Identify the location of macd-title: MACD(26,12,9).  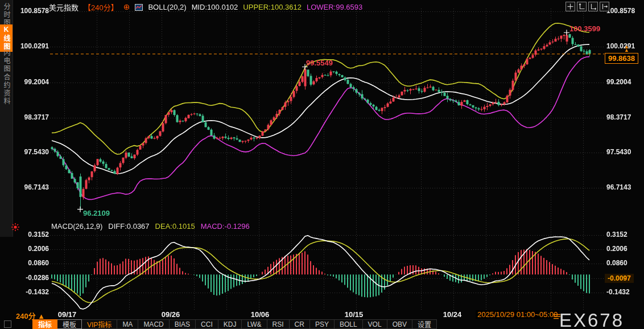
(77, 227).